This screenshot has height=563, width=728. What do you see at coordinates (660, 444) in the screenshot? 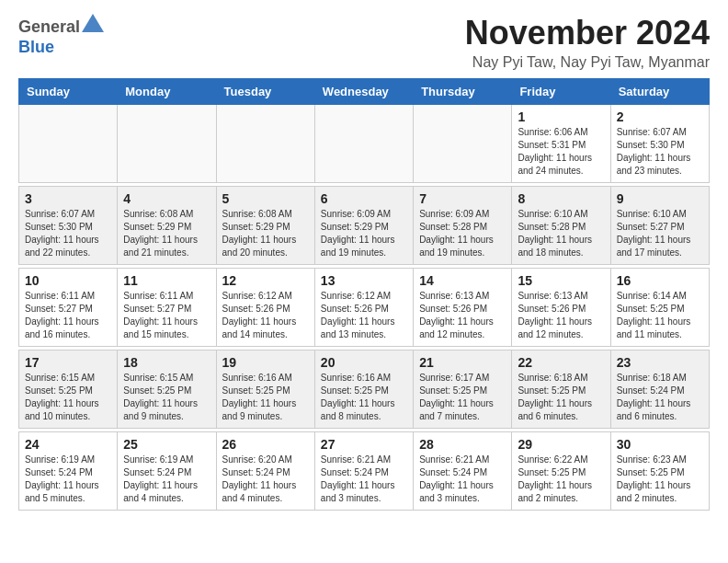
I see `day-number: 30` at bounding box center [660, 444].